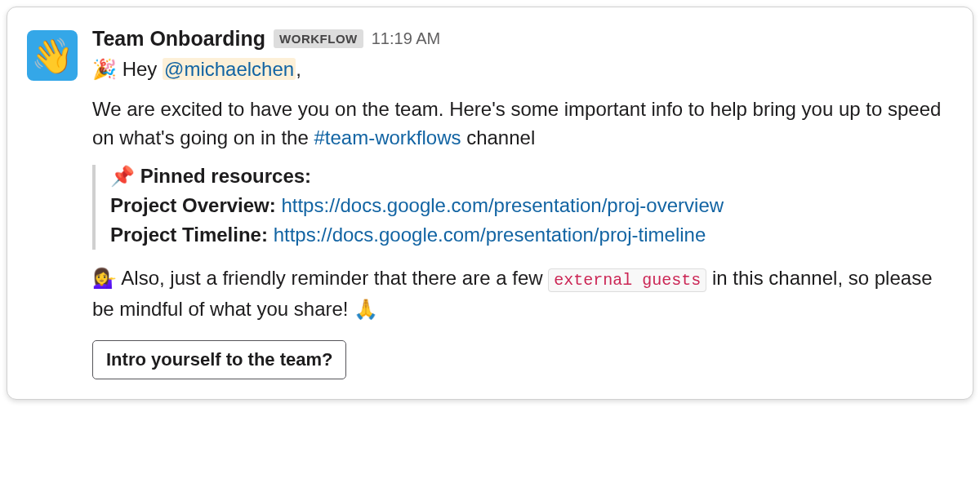 The image size is (980, 483). What do you see at coordinates (407, 39) in the screenshot?
I see `timestamp: 11:19 AM` at bounding box center [407, 39].